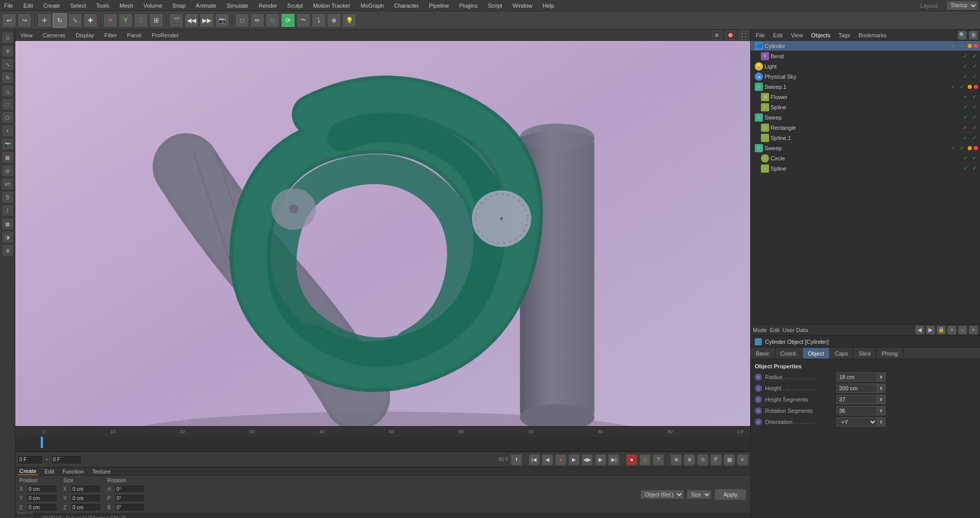 The image size is (980, 518). I want to click on rotation-b-input: 0°, so click(130, 507).